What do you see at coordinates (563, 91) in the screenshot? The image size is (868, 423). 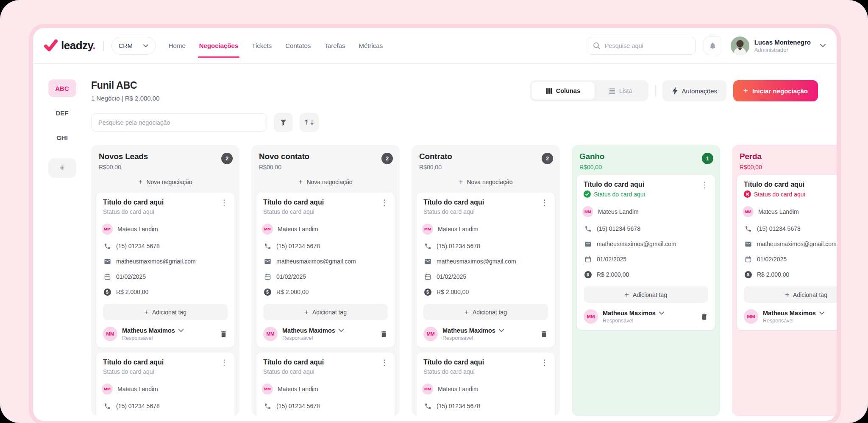 I see `view-toggle-columns: Colunas` at bounding box center [563, 91].